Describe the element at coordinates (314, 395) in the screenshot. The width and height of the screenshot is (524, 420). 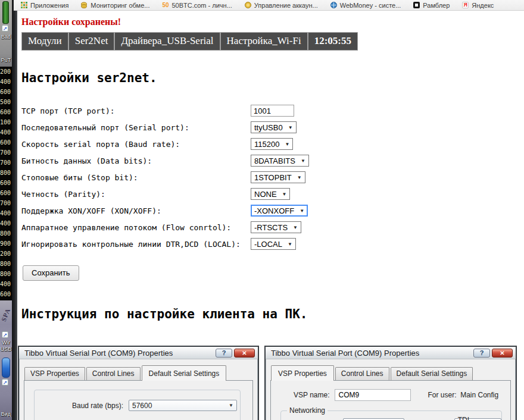
I see `vsp-name-label: VSP name:` at that location.